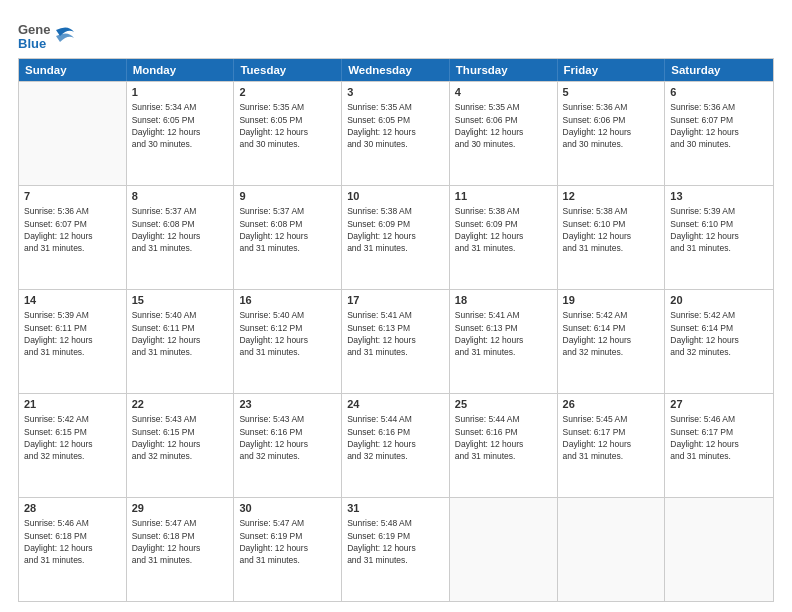 This screenshot has height=612, width=792. I want to click on day-number: 3, so click(396, 92).